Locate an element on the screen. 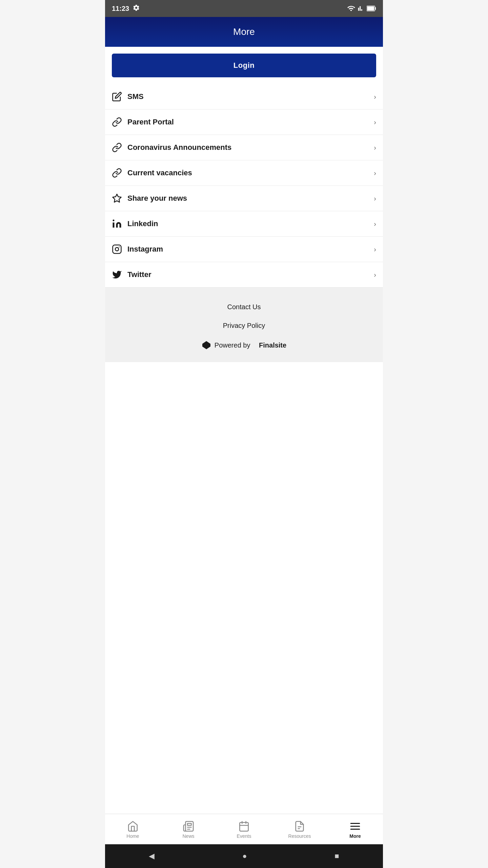 The image size is (488, 868). nav-item-more: More is located at coordinates (355, 830).